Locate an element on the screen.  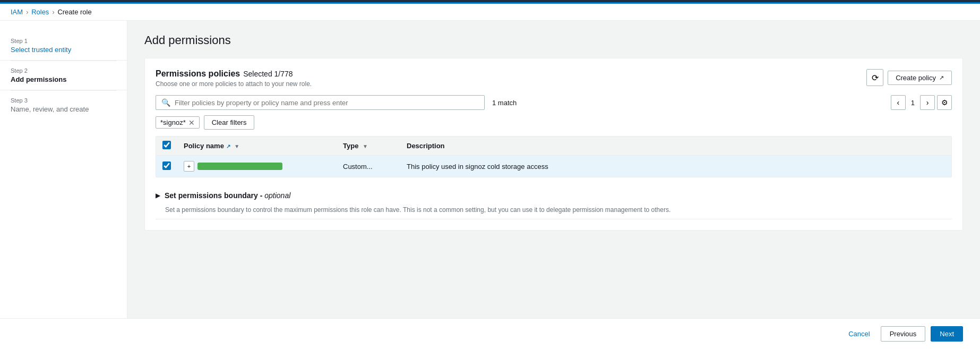
sidebar-step-1: Step 1 Select trusted entity is located at coordinates (64, 46).